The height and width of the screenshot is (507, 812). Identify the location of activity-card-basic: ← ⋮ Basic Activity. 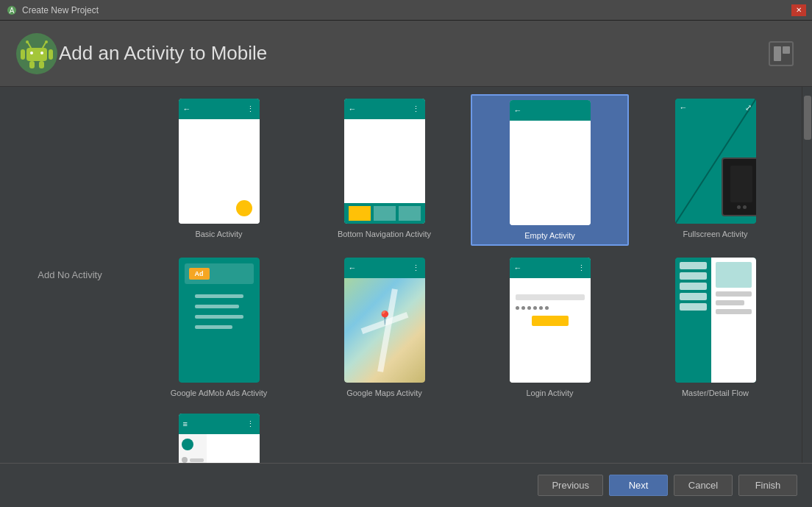
(219, 170).